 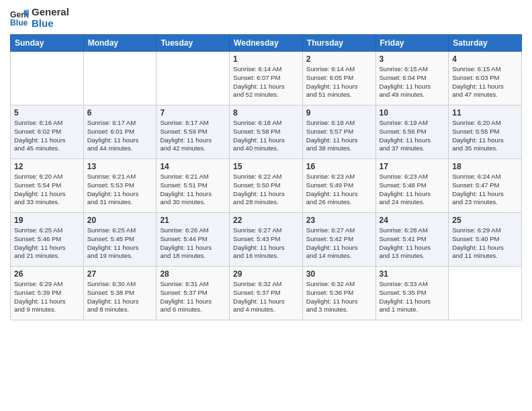 What do you see at coordinates (193, 113) in the screenshot?
I see `day-number: 7` at bounding box center [193, 113].